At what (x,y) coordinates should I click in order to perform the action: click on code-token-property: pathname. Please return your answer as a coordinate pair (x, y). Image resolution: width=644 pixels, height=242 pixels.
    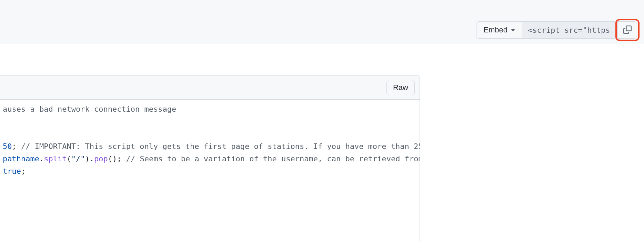
    Looking at the image, I should click on (21, 159).